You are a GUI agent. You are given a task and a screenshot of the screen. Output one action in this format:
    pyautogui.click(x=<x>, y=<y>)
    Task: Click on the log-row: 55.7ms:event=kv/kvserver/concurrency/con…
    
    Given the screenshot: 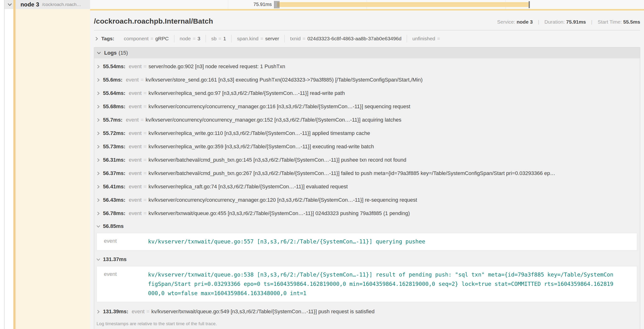 What is the action you would take?
    pyautogui.click(x=367, y=120)
    